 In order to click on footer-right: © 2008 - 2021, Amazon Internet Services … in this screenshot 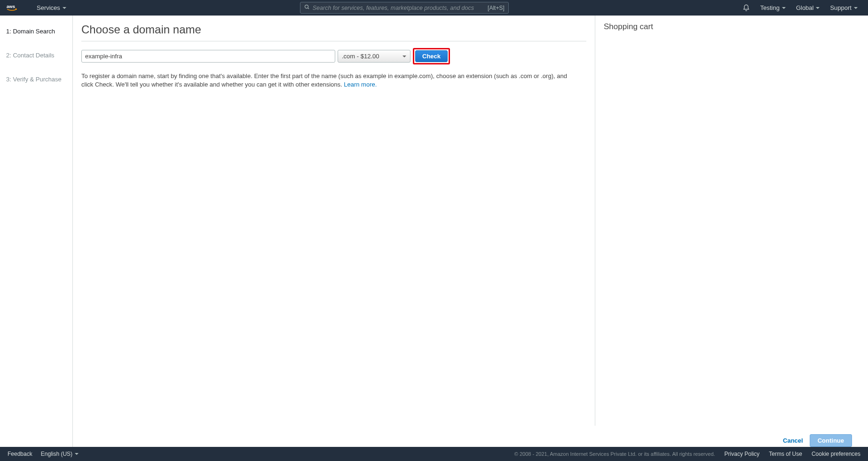, I will do `click(687, 454)`.